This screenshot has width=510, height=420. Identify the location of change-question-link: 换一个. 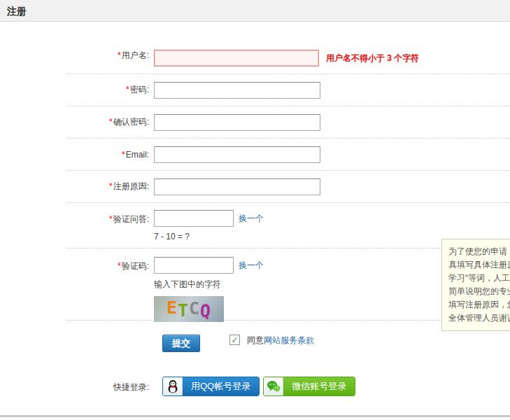
(251, 218).